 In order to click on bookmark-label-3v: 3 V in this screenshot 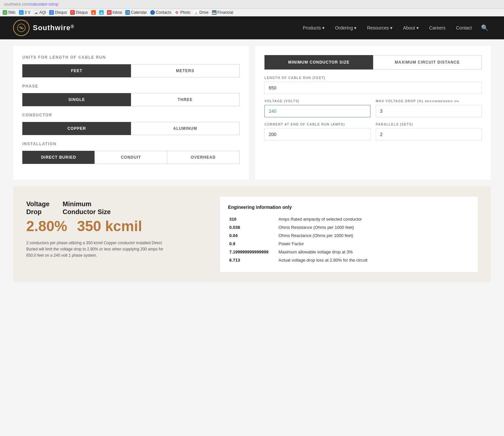, I will do `click(28, 12)`.